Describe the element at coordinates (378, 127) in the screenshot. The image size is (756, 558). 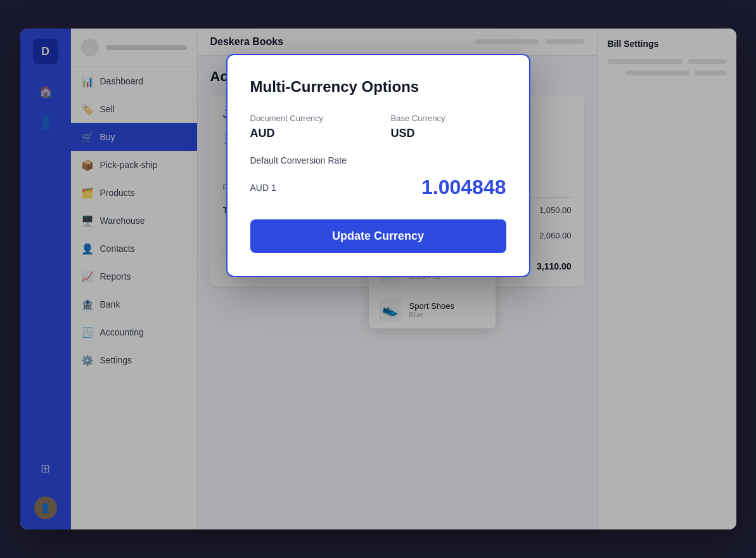
I see `currency-row: Document Currency AUD Base Currency USD` at that location.